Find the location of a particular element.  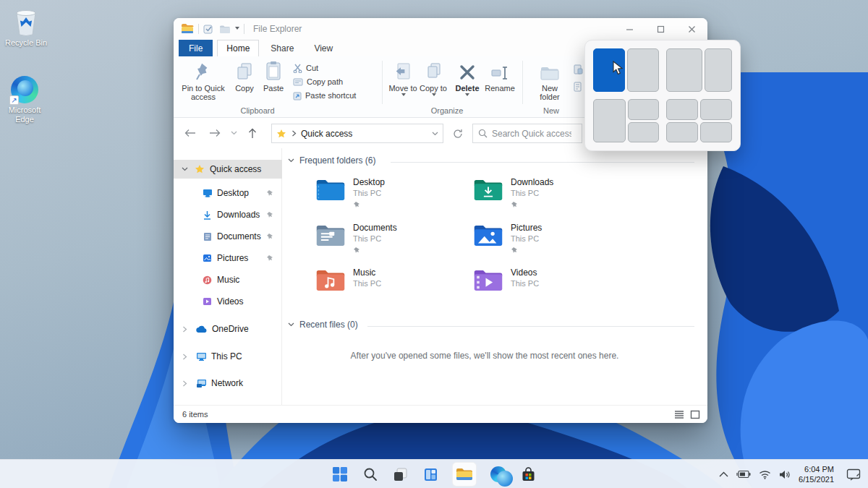

address-bar: Quick access is located at coordinates (357, 133).